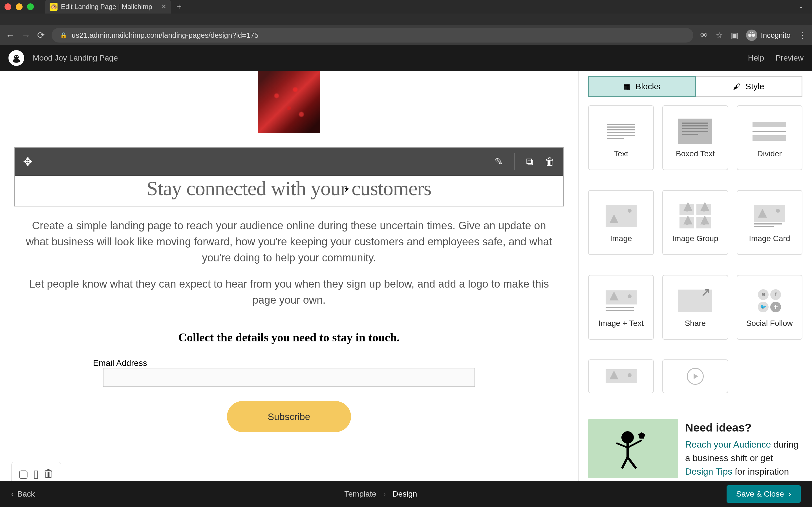 The height and width of the screenshot is (507, 812). What do you see at coordinates (704, 36) in the screenshot?
I see `eye-off-icon: 👁` at bounding box center [704, 36].